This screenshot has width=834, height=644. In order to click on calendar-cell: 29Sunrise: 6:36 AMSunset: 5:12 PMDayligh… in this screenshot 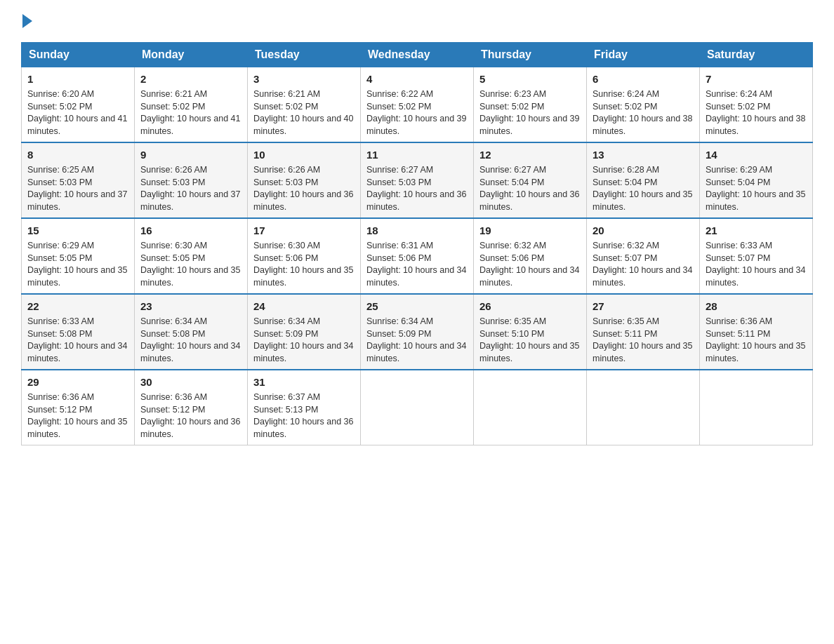, I will do `click(79, 408)`.